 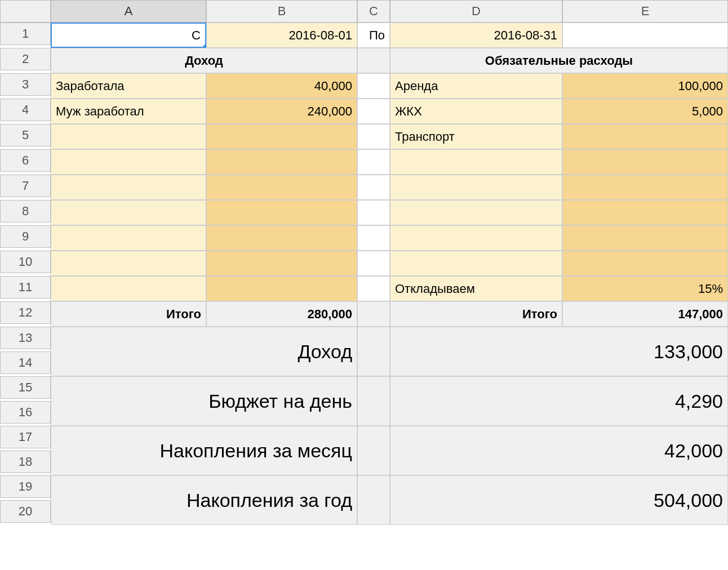 What do you see at coordinates (25, 186) in the screenshot?
I see `row-header-7: 7` at bounding box center [25, 186].